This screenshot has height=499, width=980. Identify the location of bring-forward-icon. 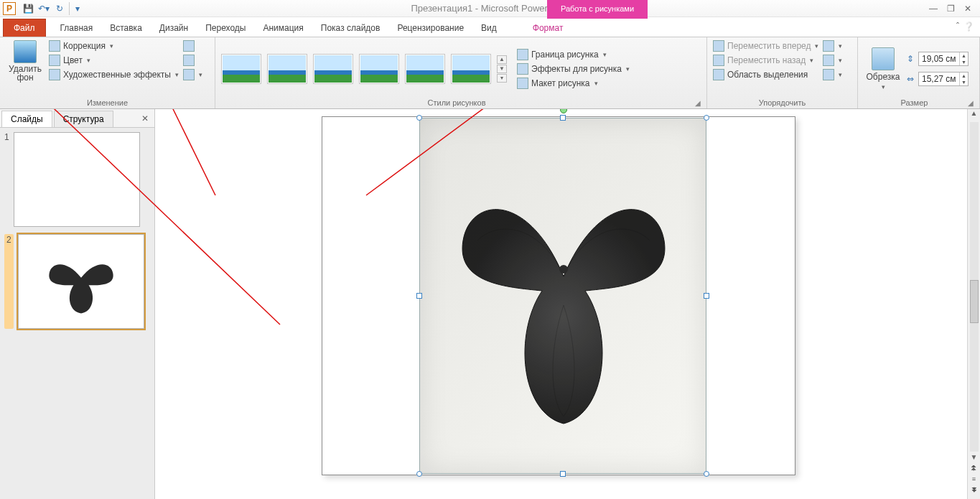
(719, 46).